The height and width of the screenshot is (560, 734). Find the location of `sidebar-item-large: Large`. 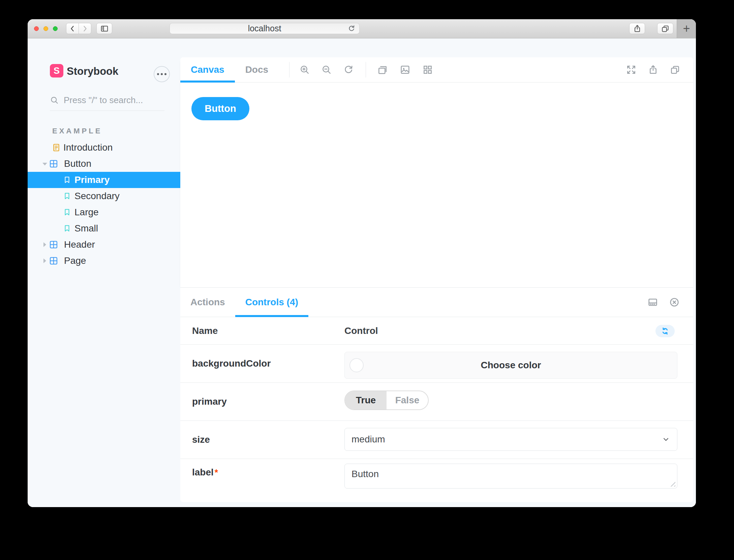

sidebar-item-large: Large is located at coordinates (104, 212).